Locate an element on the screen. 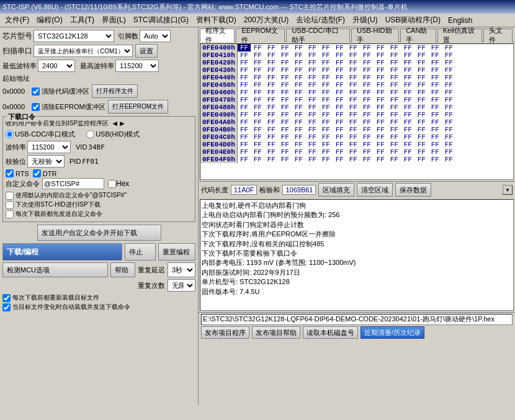 This screenshot has height=420, width=515. hex-address: 0FE0480h is located at coordinates (218, 107).